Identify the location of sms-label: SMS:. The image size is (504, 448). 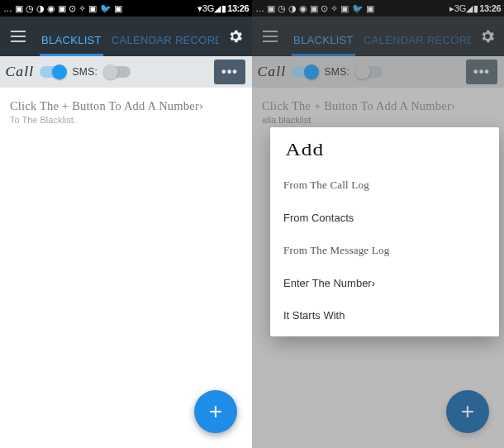
(86, 72).